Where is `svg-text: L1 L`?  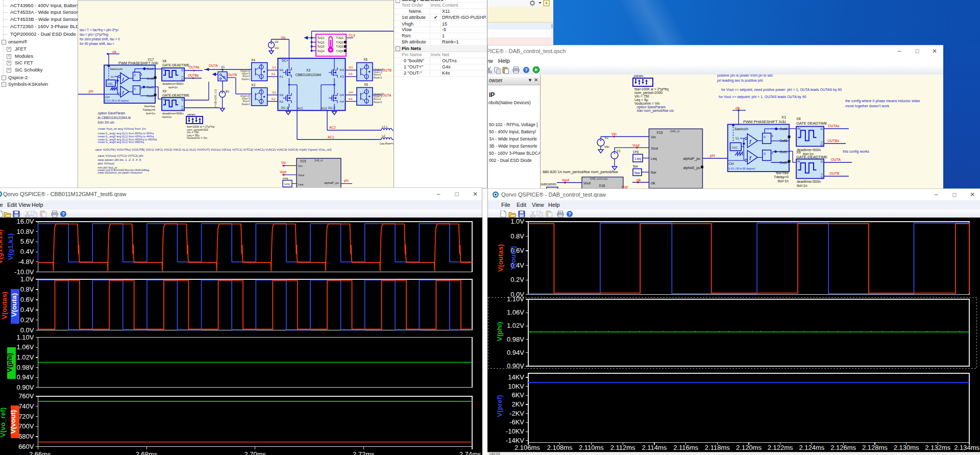 svg-text: L1 L is located at coordinates (385, 127).